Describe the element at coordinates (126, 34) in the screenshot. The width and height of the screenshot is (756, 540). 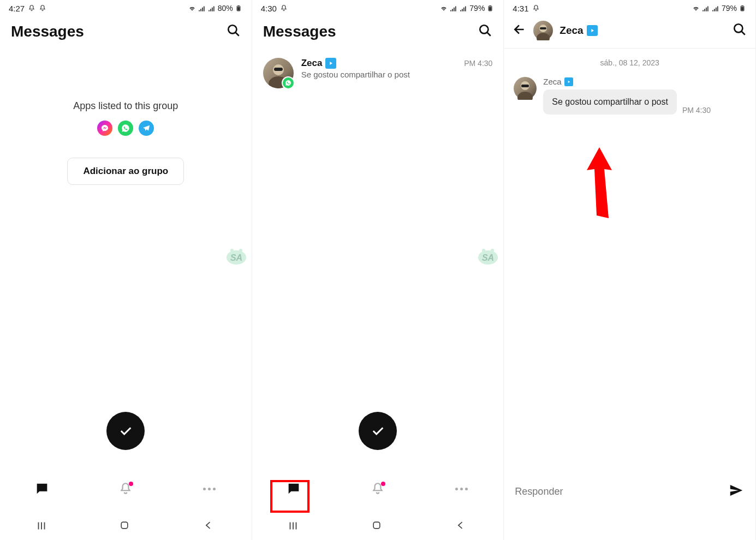
I see `app-header: Messages` at that location.